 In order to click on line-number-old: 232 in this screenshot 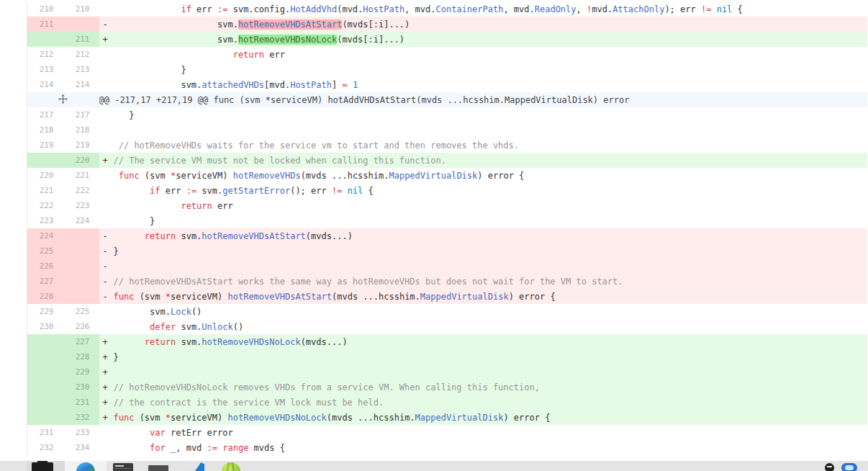, I will do `click(45, 448)`.